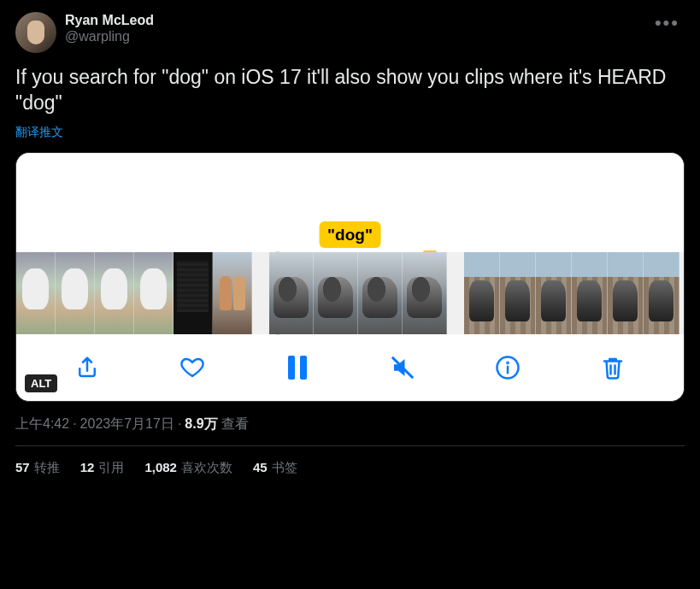 The width and height of the screenshot is (700, 589). I want to click on views-count: 8.9万, so click(201, 424).